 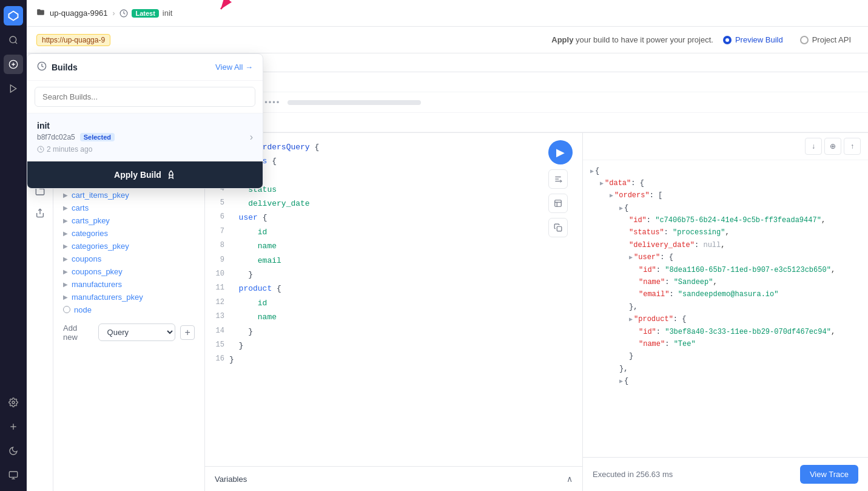 I want to click on sidebar-icon-graphql, so click(x=13, y=64).